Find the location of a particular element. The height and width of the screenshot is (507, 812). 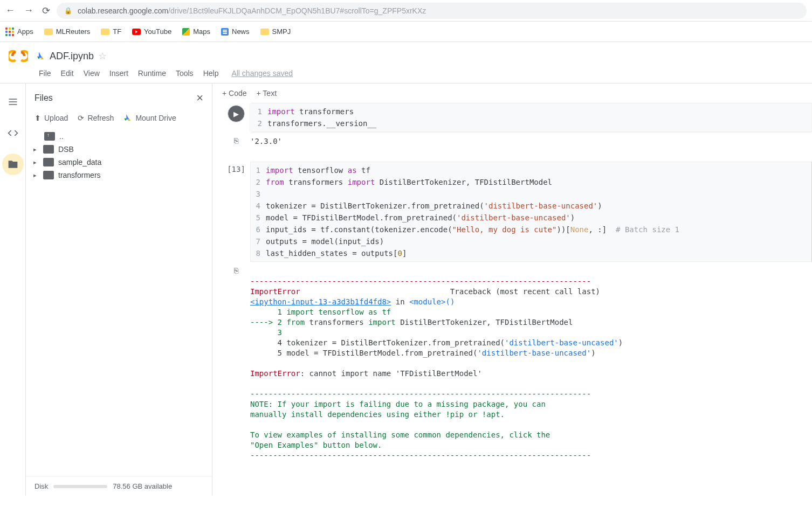

apps-button: Apps is located at coordinates (19, 32).